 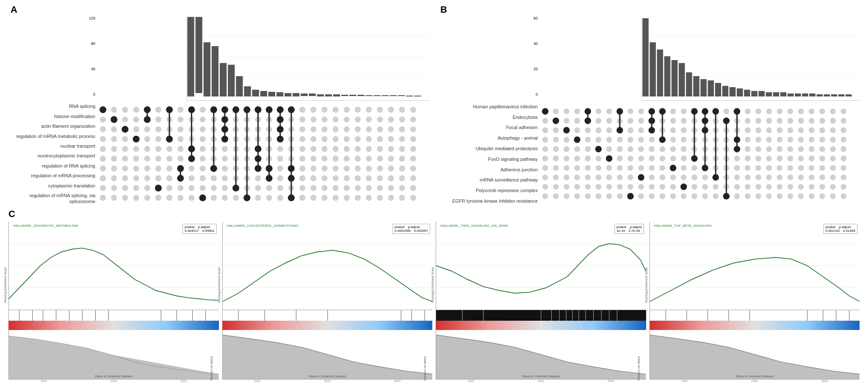 What do you see at coordinates (328, 377) in the screenshot?
I see `x-axis-label-2: Rank in Ordered Dataset` at bounding box center [328, 377].